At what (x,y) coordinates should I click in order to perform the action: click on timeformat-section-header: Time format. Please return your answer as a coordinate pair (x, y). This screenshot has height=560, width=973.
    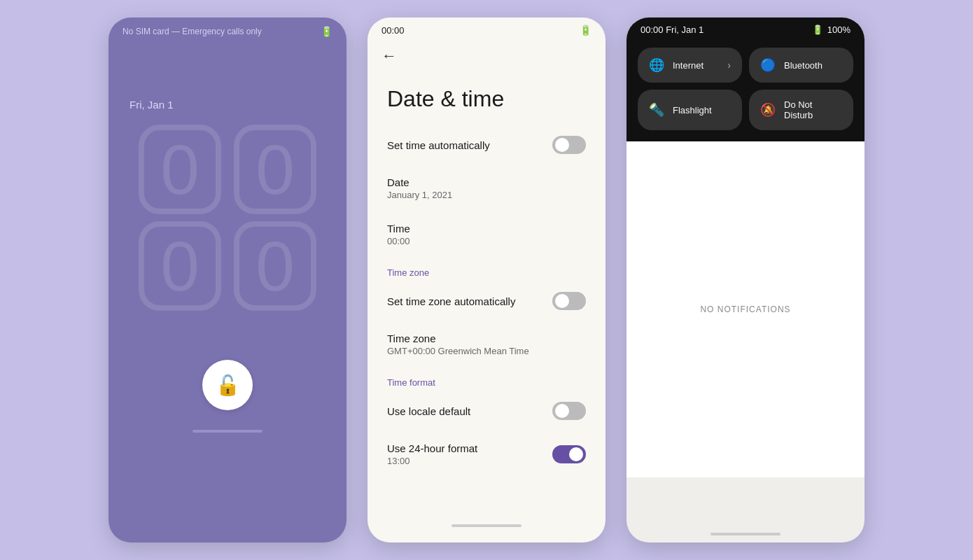
    Looking at the image, I should click on (486, 379).